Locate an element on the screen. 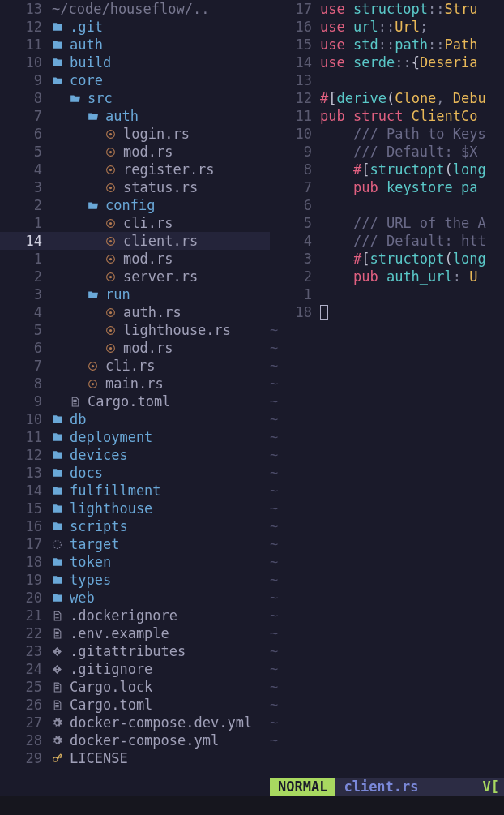 Image resolution: width=504 pixels, height=815 pixels. tree-item: 27docker-compose.dev.yml is located at coordinates (135, 723).